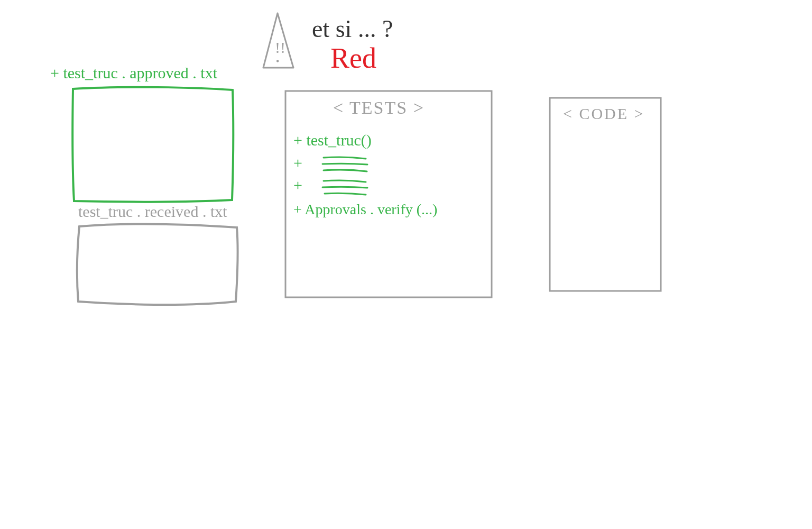 The height and width of the screenshot is (529, 812). I want to click on tests-box, so click(389, 194).